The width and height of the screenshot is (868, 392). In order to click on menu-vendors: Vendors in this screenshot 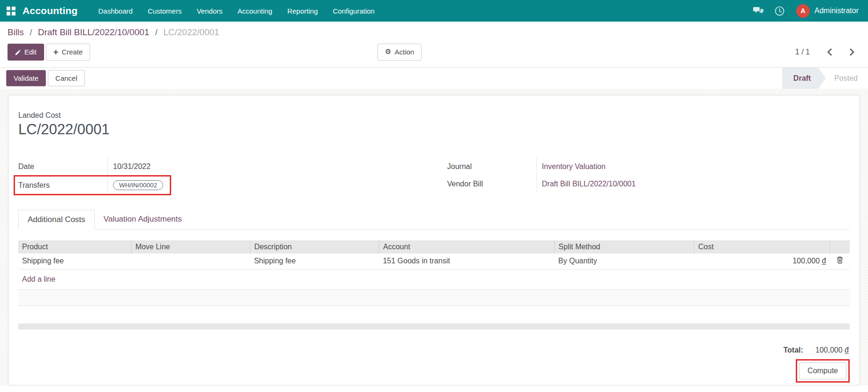, I will do `click(209, 11)`.